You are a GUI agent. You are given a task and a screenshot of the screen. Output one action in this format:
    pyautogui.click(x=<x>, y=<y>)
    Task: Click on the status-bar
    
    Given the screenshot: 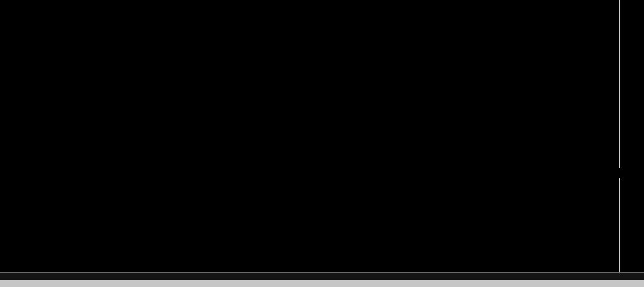 What is the action you would take?
    pyautogui.click(x=322, y=276)
    